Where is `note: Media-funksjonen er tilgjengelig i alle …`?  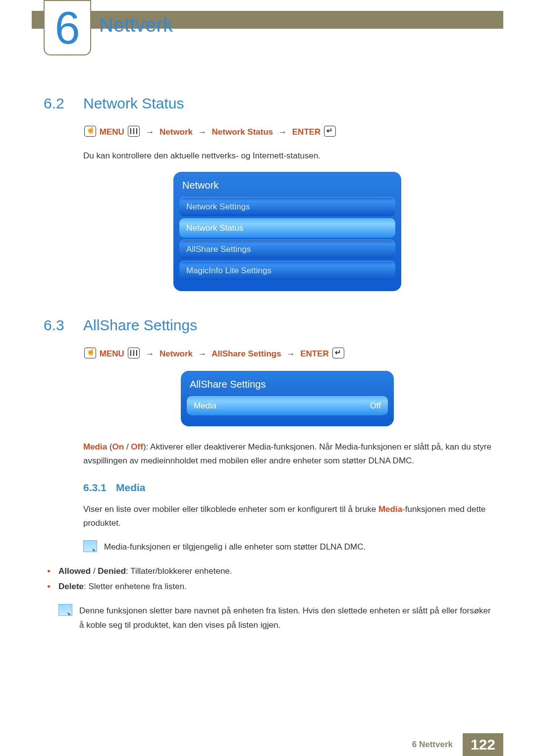 note: Media-funksjonen er tilgjengelig i alle … is located at coordinates (268, 547).